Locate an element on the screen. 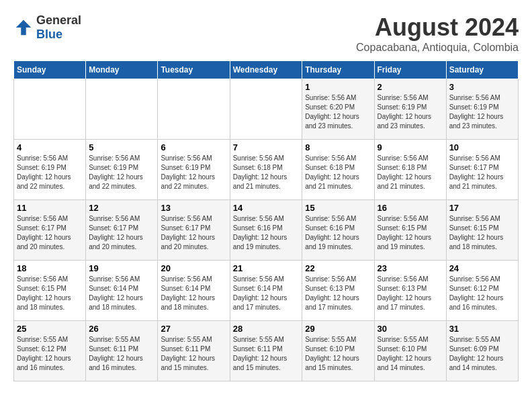  day-info: Sunrise: 5:55 AM Sunset: 6:12 PM Dayligh… is located at coordinates (50, 354).